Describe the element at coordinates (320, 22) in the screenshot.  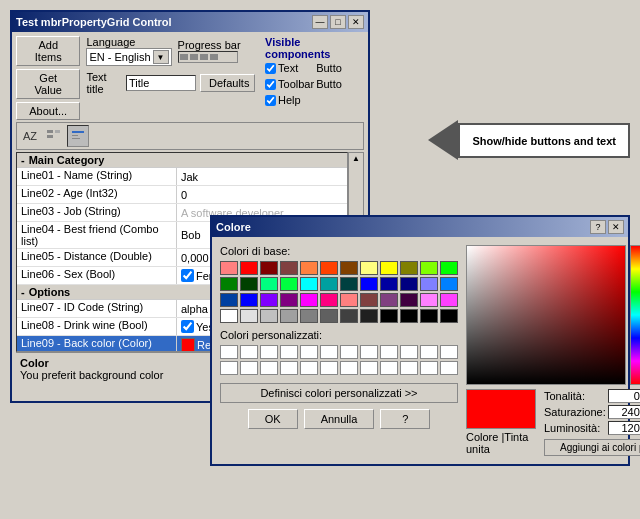
I see `minimize-button: —` at that location.